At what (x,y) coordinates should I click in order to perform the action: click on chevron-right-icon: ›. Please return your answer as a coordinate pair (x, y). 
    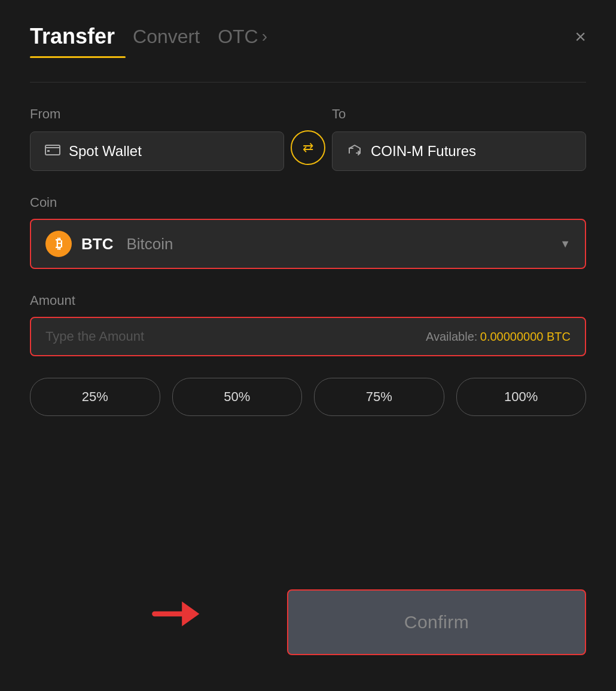
    Looking at the image, I should click on (264, 36).